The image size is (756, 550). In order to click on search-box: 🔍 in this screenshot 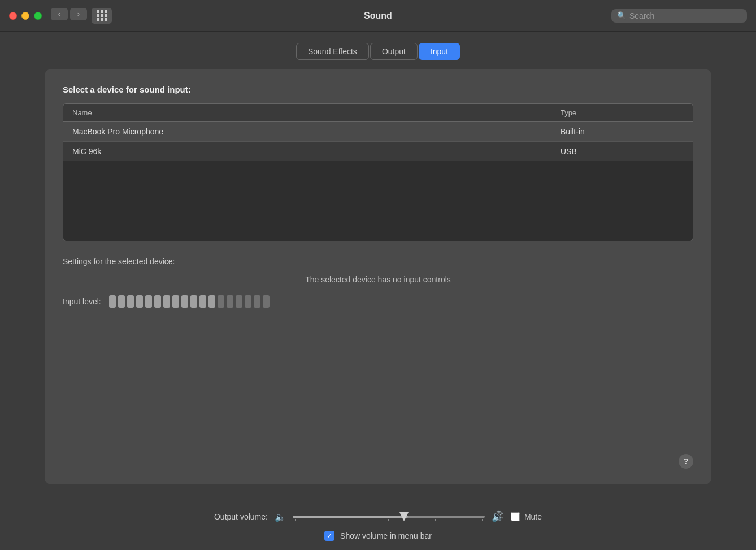, I will do `click(679, 16)`.